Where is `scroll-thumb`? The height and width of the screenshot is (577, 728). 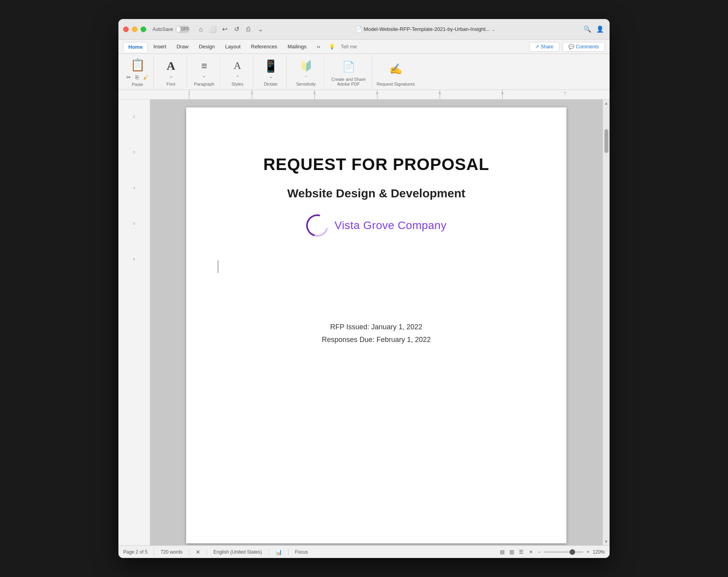
scroll-thumb is located at coordinates (606, 141).